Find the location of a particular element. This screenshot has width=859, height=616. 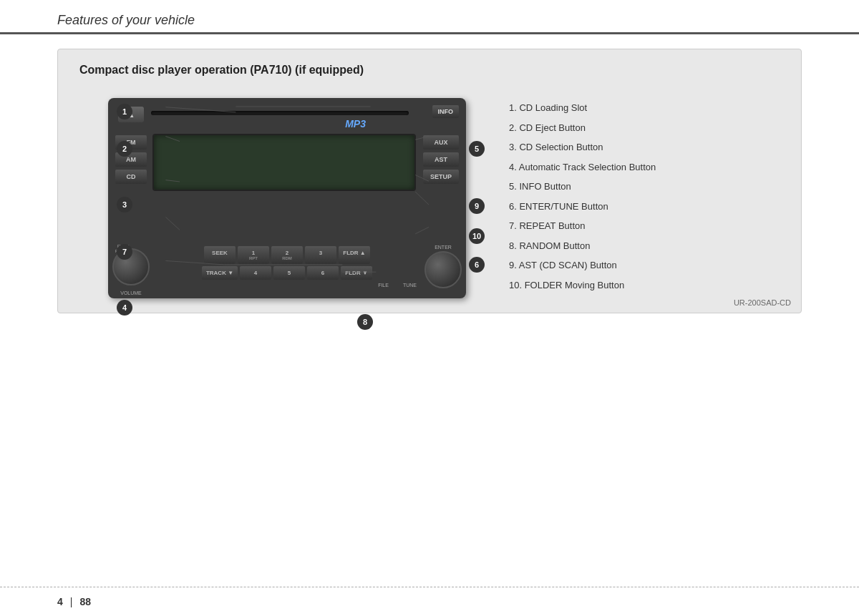

enter-knob is located at coordinates (443, 270).